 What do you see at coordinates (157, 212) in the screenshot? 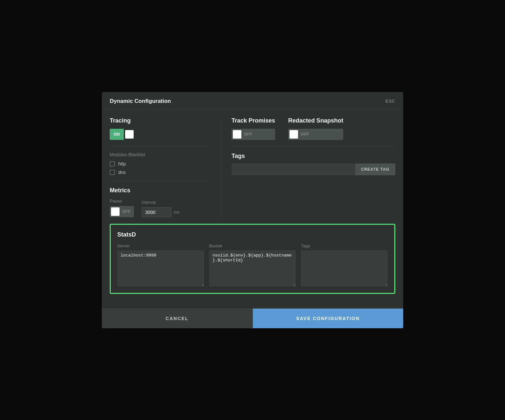
I see `interval-input` at bounding box center [157, 212].